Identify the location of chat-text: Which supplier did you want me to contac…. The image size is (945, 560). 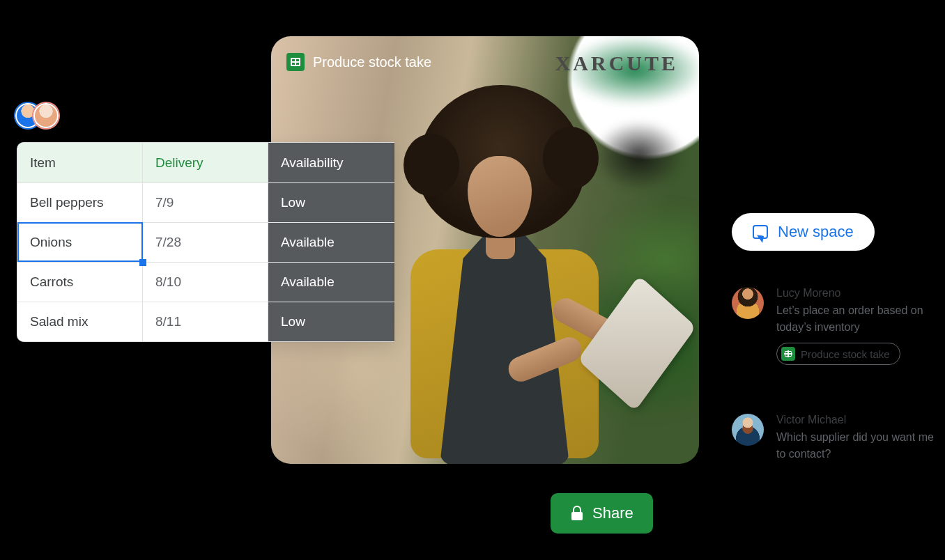
(859, 446).